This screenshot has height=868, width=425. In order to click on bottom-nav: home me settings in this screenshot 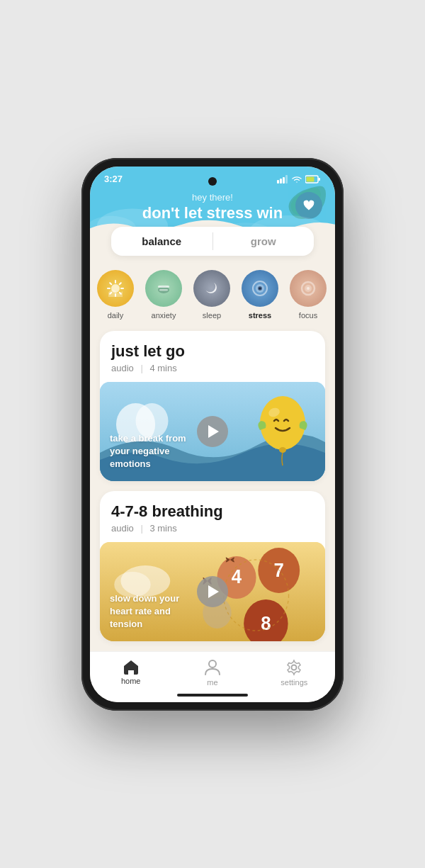, I will do `click(212, 671)`.